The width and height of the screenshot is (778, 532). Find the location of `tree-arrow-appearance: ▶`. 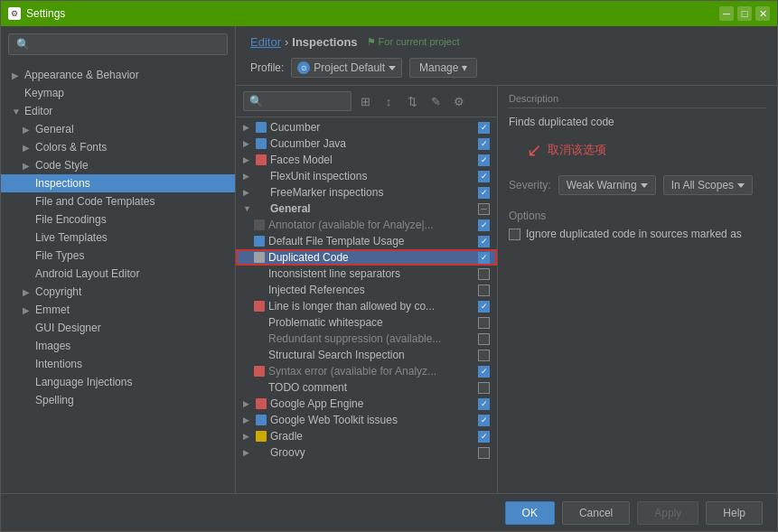

tree-arrow-appearance: ▶ is located at coordinates (16, 76).